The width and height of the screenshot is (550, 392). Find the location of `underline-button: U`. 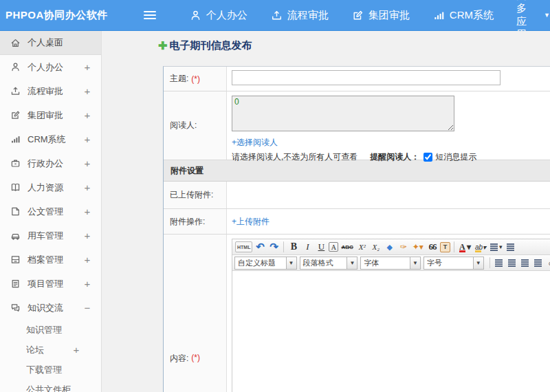

underline-button: U is located at coordinates (321, 247).